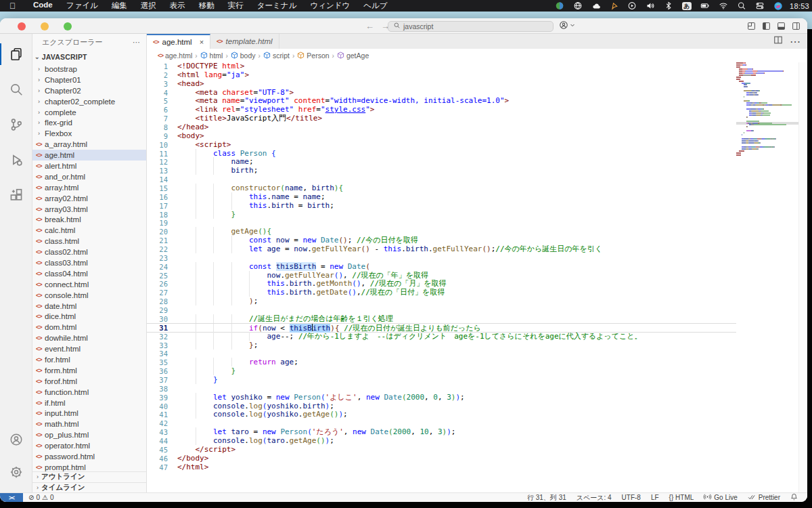 The height and width of the screenshot is (508, 812). What do you see at coordinates (89, 166) in the screenshot?
I see `file-item-alert.html: <>alert.html` at bounding box center [89, 166].